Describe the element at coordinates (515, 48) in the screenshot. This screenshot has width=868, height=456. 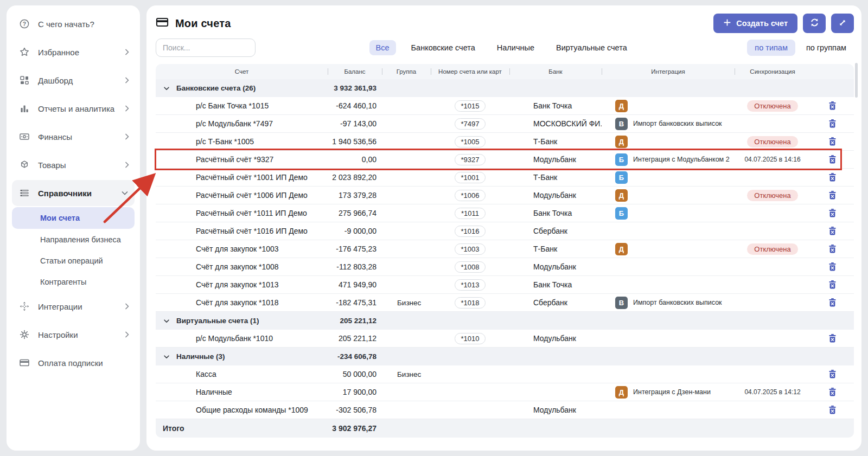
I see `filter-tab-2: Наличные` at that location.